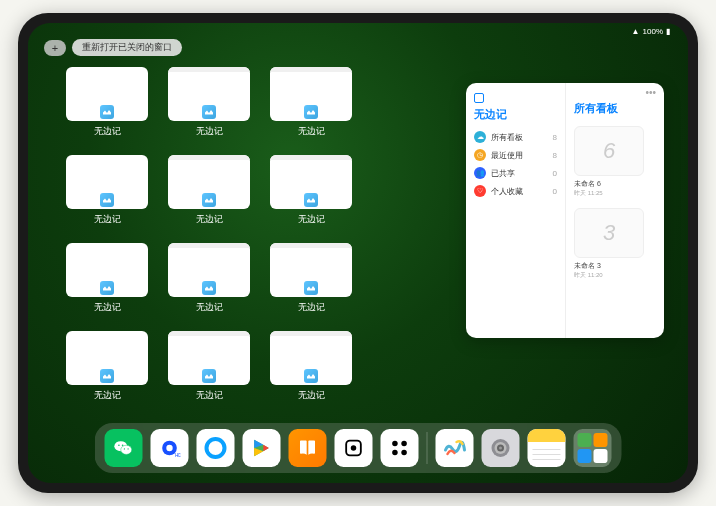 The width and height of the screenshot is (716, 506). I want to click on battery-icon: ▮, so click(668, 32).